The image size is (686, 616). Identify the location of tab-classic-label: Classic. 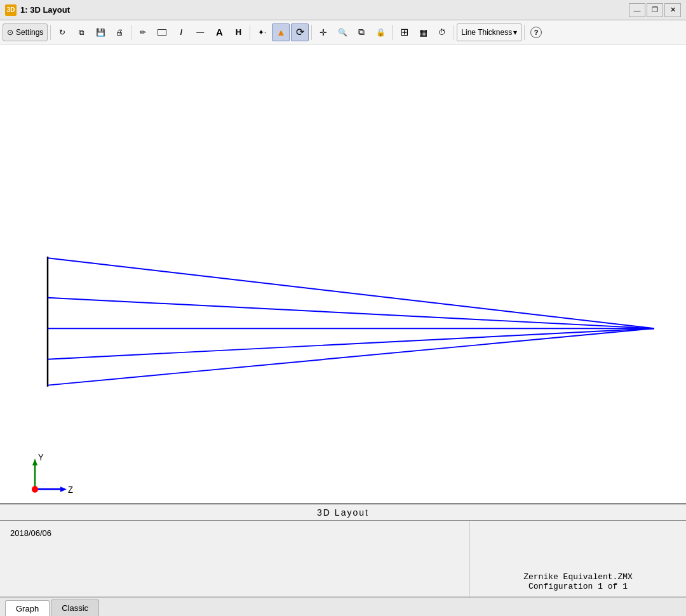
(75, 608).